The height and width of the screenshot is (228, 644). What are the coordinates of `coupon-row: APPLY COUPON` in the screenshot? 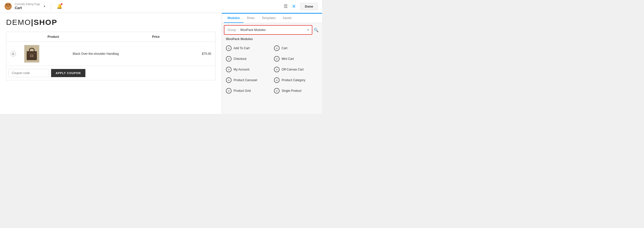 It's located at (111, 73).